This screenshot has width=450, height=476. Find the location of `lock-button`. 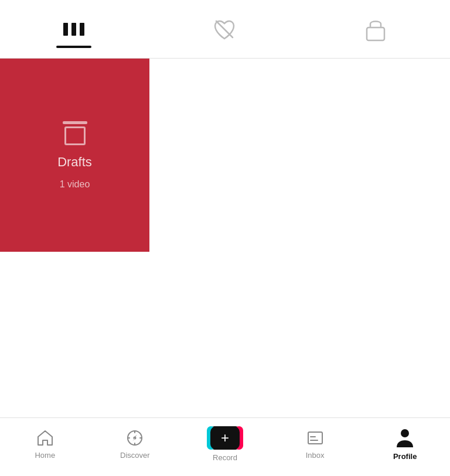

lock-button is located at coordinates (376, 29).